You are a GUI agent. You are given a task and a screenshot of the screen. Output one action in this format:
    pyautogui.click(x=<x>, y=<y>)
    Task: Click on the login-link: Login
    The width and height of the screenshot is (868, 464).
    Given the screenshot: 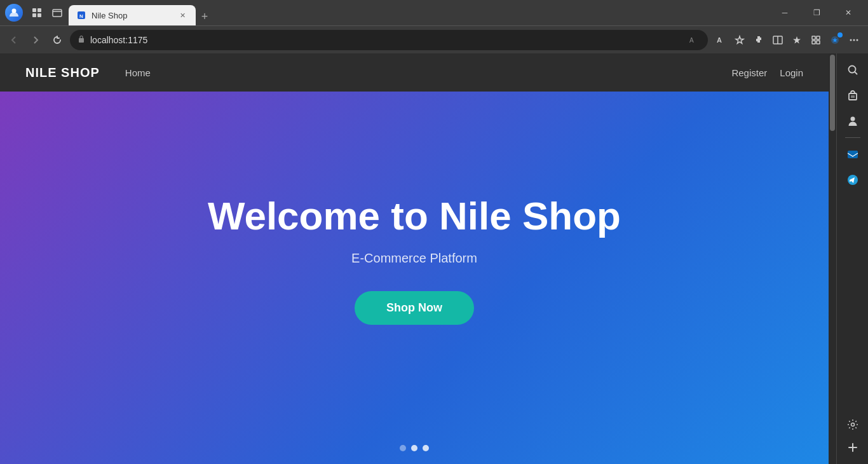 What is the action you would take?
    pyautogui.click(x=792, y=72)
    